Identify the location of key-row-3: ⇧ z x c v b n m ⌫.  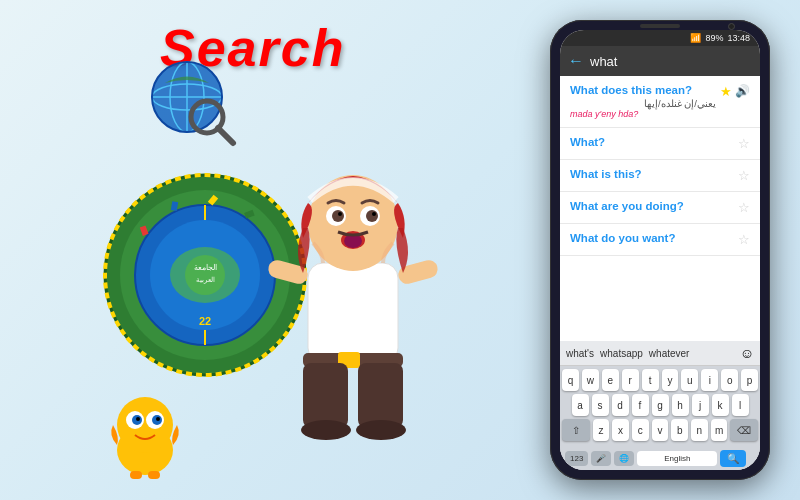
(660, 430).